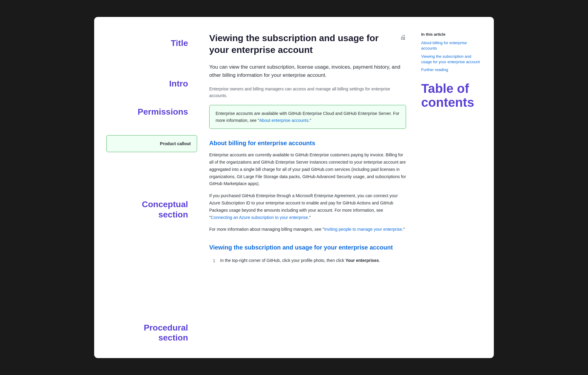 The width and height of the screenshot is (588, 375). I want to click on toc-heading-line2: contents, so click(448, 102).